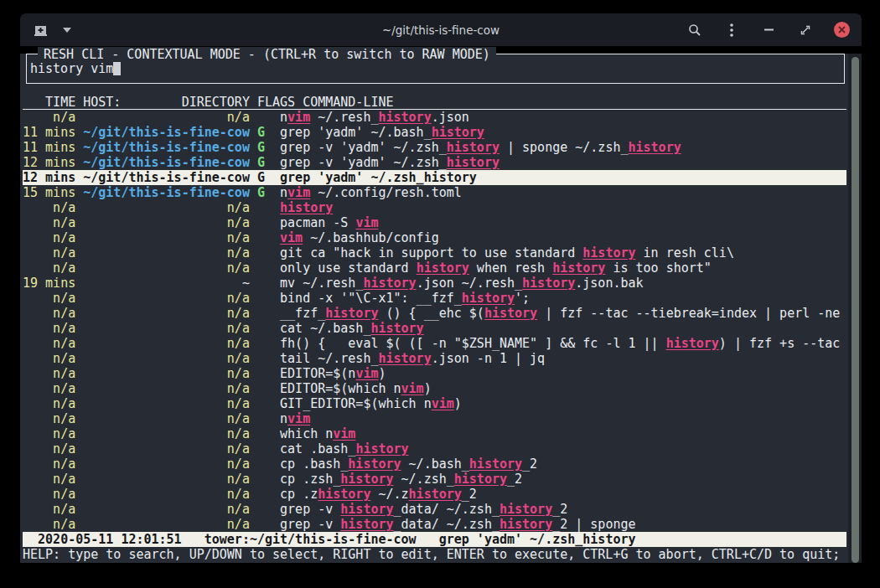 This screenshot has width=880, height=588. I want to click on command-text: _2, so click(469, 494).